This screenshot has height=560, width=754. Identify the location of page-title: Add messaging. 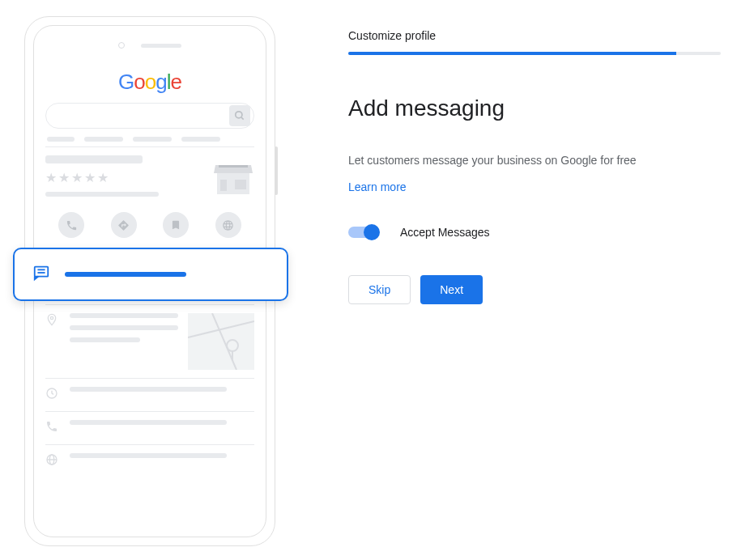
(535, 108).